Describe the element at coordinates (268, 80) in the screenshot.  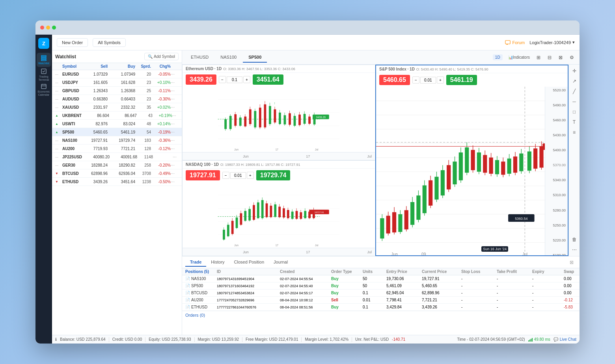
I see `eth-buy-price: 3451.64` at that location.